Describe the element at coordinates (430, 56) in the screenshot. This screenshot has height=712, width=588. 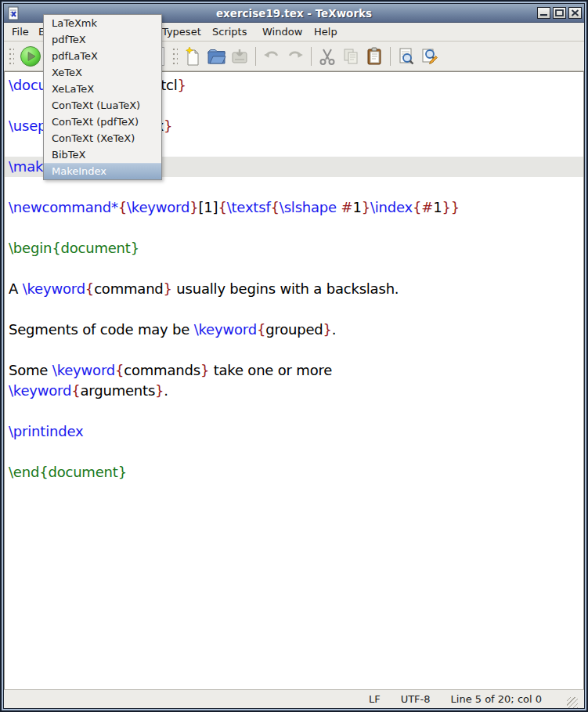
I see `replace-button` at that location.